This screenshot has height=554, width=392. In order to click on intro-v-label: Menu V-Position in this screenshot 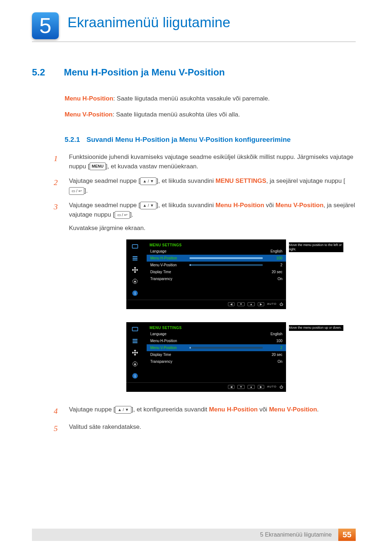, I will do `click(89, 115)`.